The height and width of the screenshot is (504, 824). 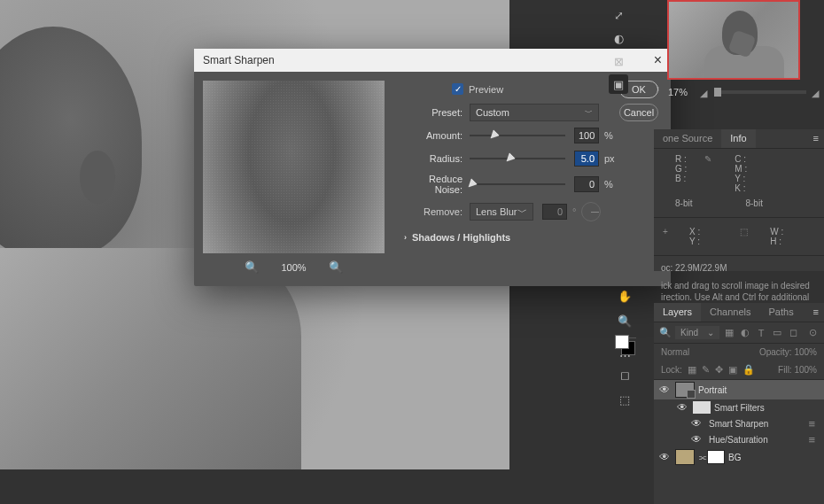 What do you see at coordinates (534, 112) in the screenshot?
I see `preset-select: Custom ﹀` at bounding box center [534, 112].